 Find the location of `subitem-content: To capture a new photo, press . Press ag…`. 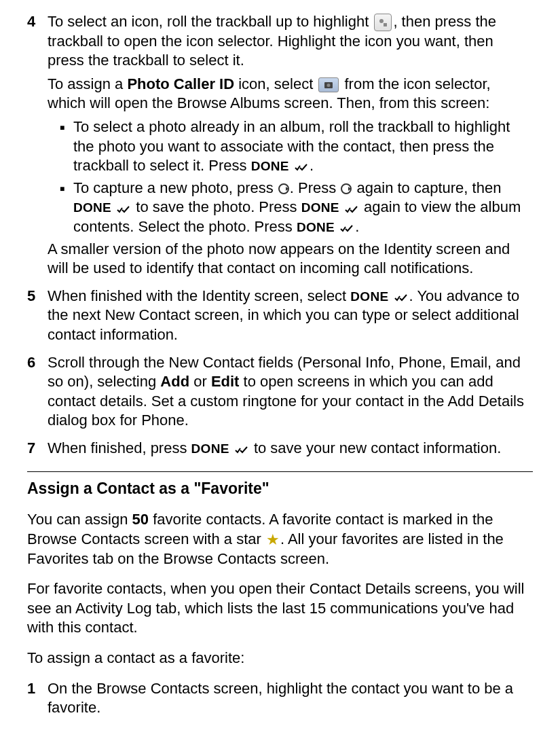

subitem-content: To capture a new photo, press . Press ag… is located at coordinates (303, 208).